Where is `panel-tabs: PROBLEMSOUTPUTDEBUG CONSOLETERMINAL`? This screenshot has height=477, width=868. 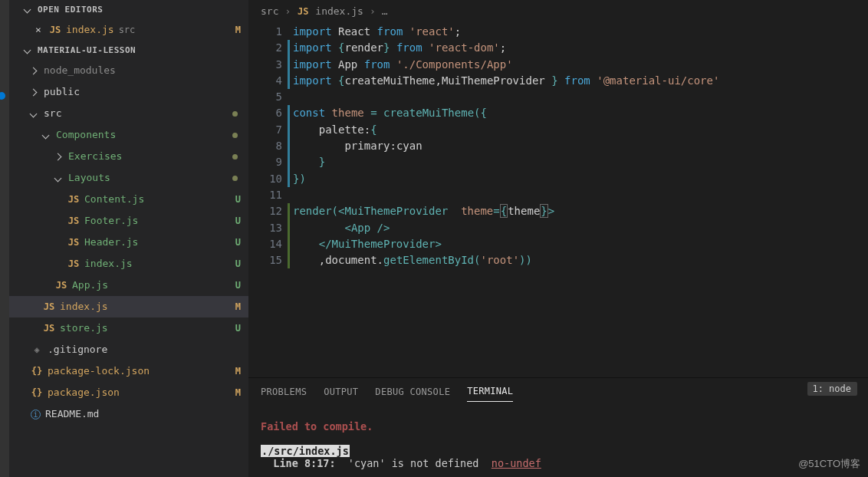
panel-tabs: PROBLEMSOUTPUTDEBUG CONSOLETERMINAL is located at coordinates (558, 390).